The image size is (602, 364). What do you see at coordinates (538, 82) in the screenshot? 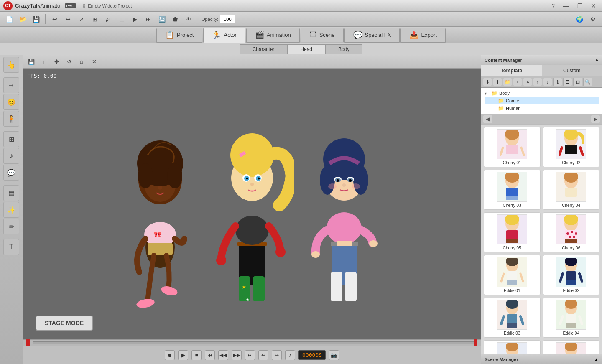
I see `cm-up-btn: ↑` at bounding box center [538, 82].